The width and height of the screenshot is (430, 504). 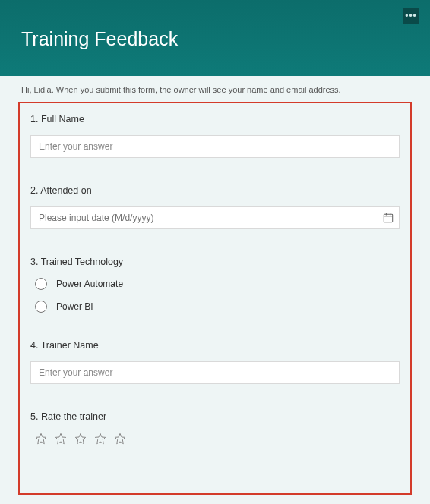 I want to click on question-label: 5. Rate the trainer, so click(x=215, y=417).